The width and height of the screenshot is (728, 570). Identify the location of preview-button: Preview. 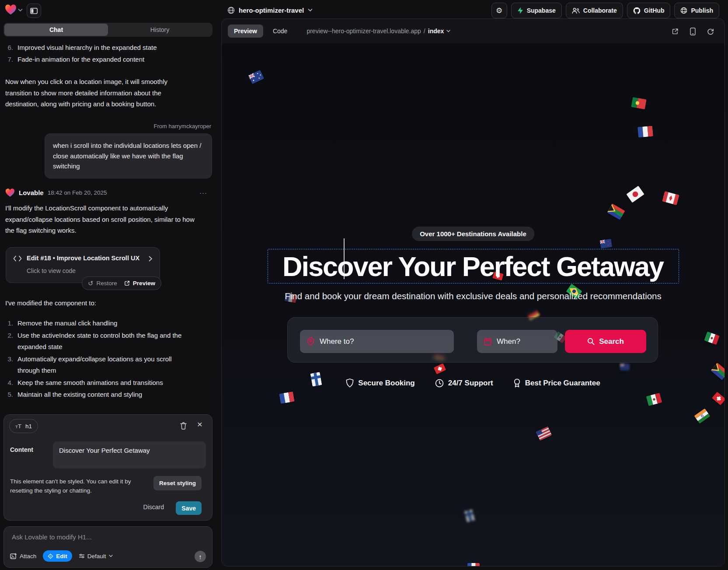
(140, 283).